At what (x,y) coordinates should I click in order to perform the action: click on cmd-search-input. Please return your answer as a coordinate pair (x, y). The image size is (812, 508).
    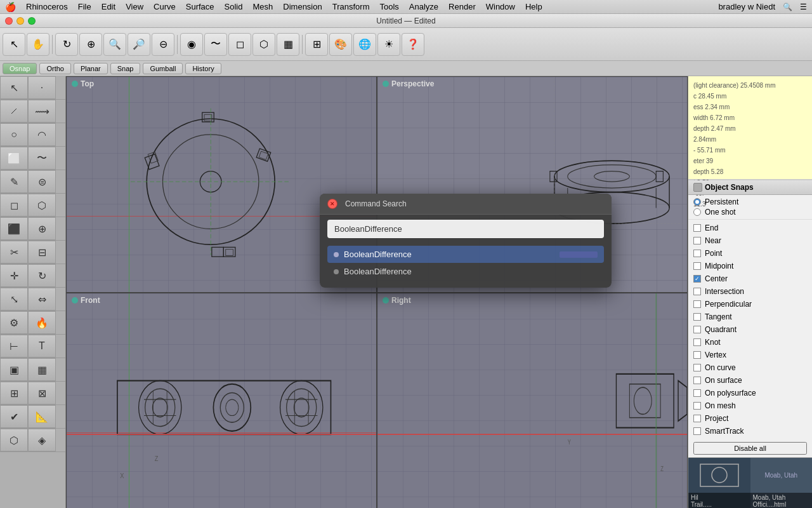
    Looking at the image, I should click on (466, 229).